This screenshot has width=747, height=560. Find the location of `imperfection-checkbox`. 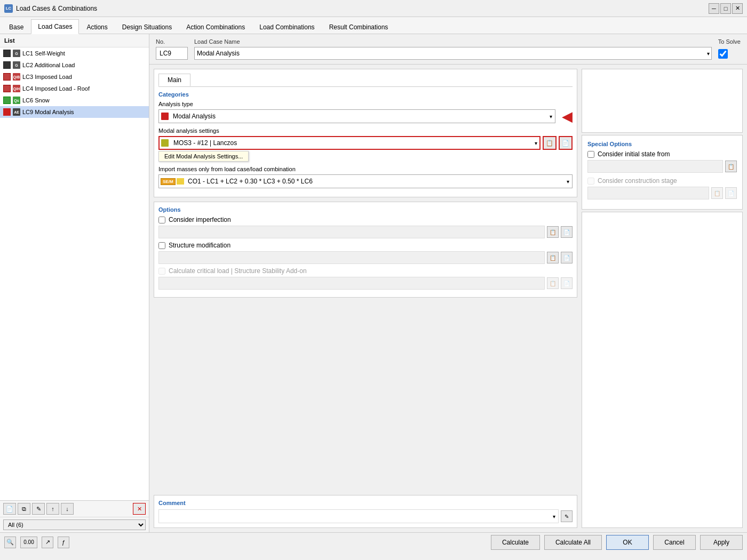

imperfection-checkbox is located at coordinates (162, 220).